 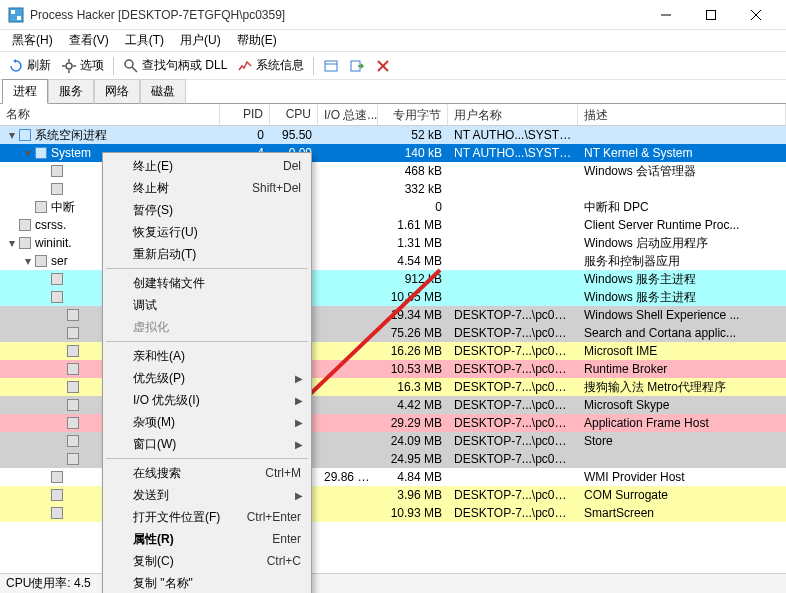 I want to click on context-menu-item: 优先级(P)▶, so click(x=207, y=378).